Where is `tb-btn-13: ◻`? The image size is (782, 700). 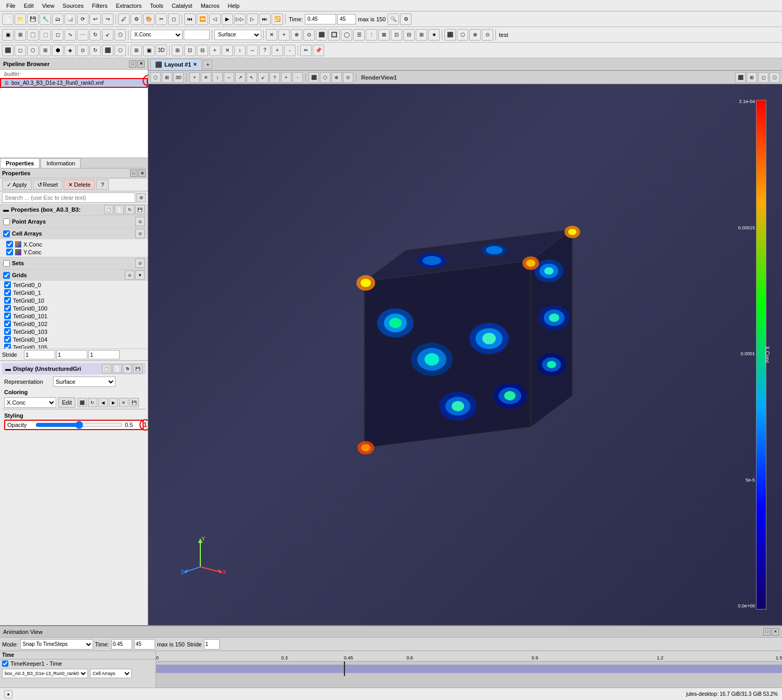
tb-btn-13: ◻ is located at coordinates (174, 19).